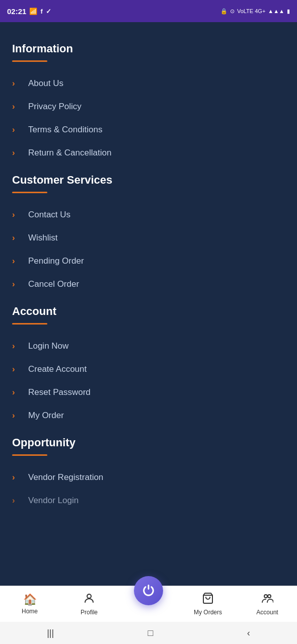  What do you see at coordinates (30, 192) in the screenshot?
I see `section-underline-customer-services` at bounding box center [30, 192].